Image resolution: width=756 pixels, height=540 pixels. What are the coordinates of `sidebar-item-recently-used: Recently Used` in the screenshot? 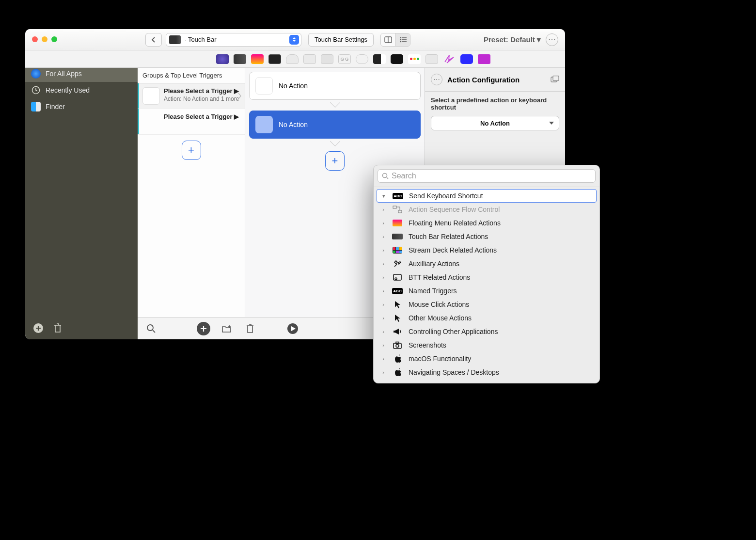 It's located at (81, 90).